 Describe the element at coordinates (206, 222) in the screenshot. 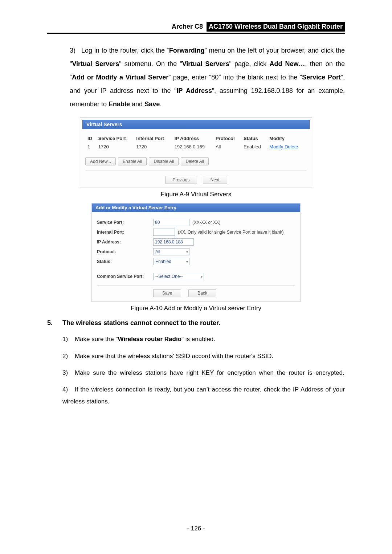

I see `service-port-hint: (XX-XX or XX)` at that location.